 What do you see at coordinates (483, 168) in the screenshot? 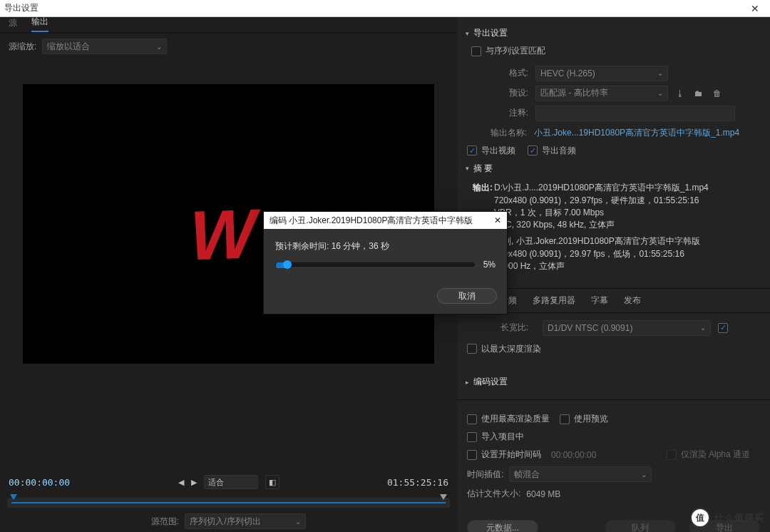
I see `section-summary: 摘 要` at bounding box center [483, 168].